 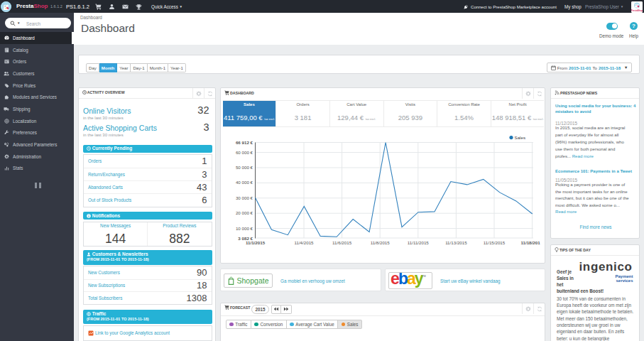 What do you see at coordinates (637, 11) in the screenshot?
I see `svg-text: PrestaShop` at bounding box center [637, 11].